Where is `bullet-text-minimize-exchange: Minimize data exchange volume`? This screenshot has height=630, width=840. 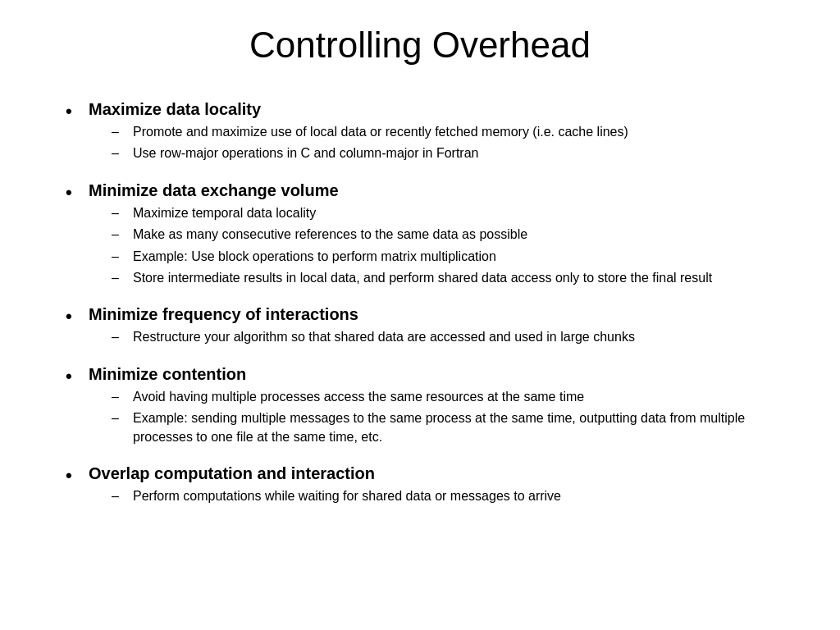 bullet-text-minimize-exchange: Minimize data exchange volume is located at coordinates (440, 190).